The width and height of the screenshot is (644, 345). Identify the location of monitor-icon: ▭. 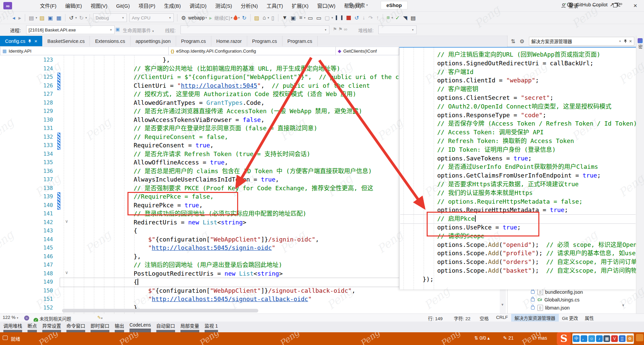
(311, 18).